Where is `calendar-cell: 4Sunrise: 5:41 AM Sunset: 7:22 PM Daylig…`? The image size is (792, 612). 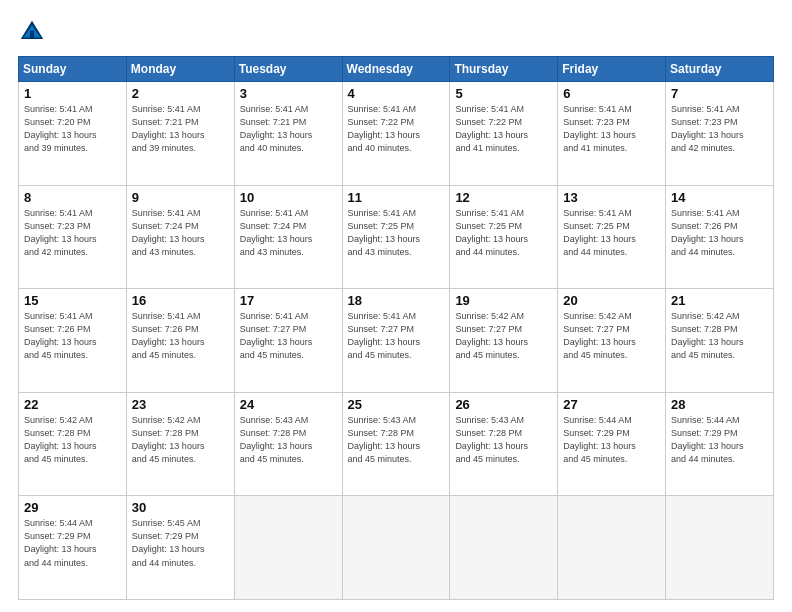 calendar-cell: 4Sunrise: 5:41 AM Sunset: 7:22 PM Daylig… is located at coordinates (396, 134).